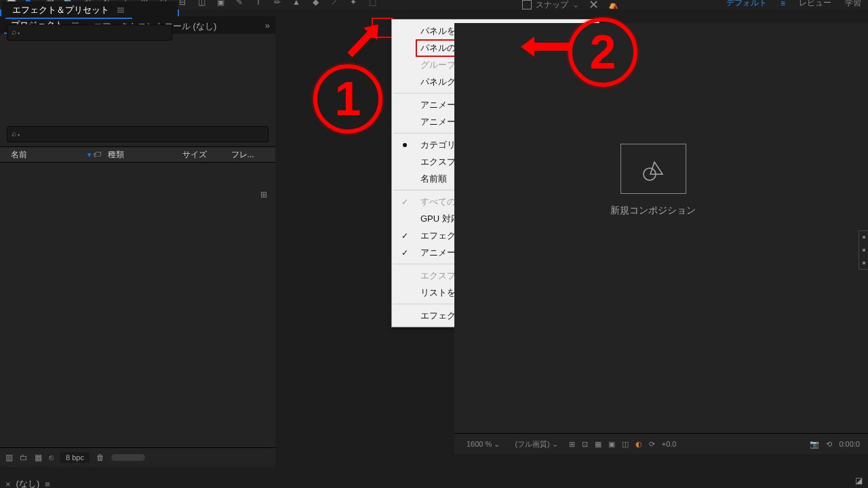 This screenshot has height=488, width=868. What do you see at coordinates (38, 458) in the screenshot?
I see `new-comp-icon: ▦` at bounding box center [38, 458].